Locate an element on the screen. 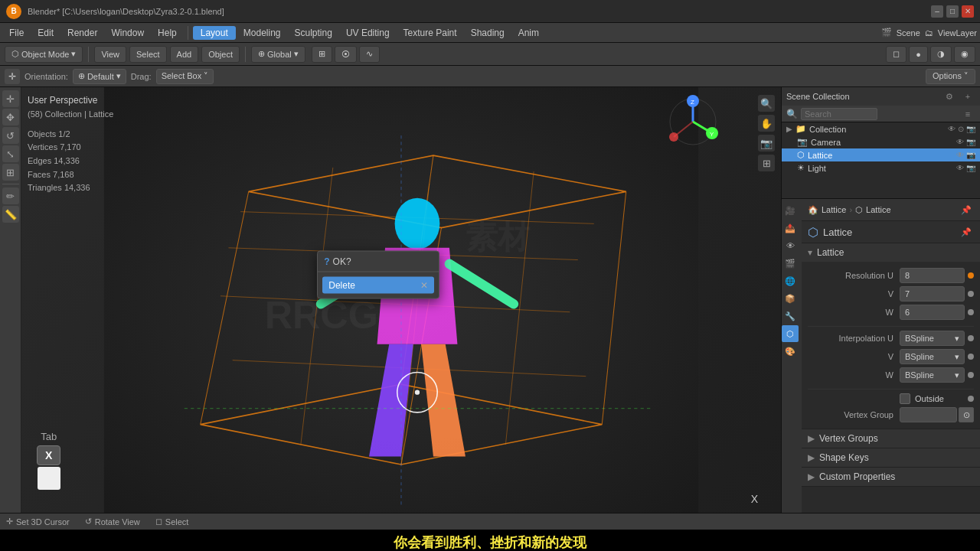 The width and height of the screenshot is (980, 551). wireframe-btn: ◻ is located at coordinates (896, 54).